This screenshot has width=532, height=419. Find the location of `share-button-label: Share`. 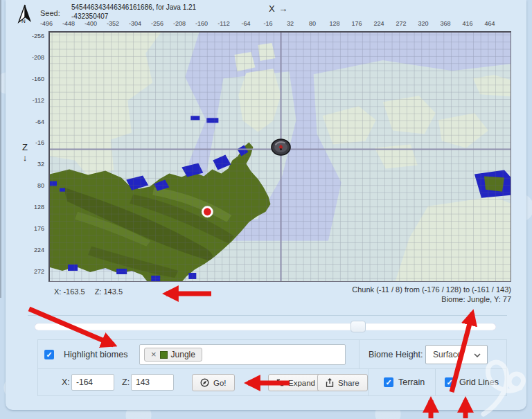

share-button-label: Share is located at coordinates (349, 383).